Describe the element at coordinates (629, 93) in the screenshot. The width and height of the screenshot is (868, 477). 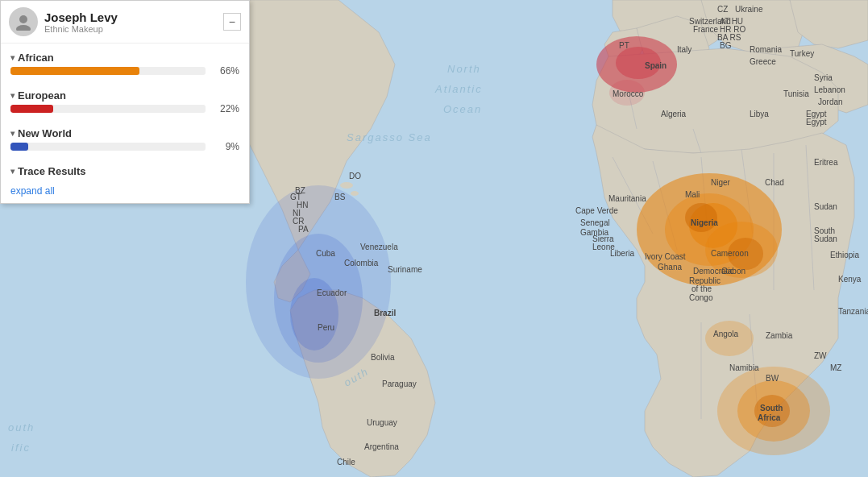
I see `svg-text: Morocco` at that location.